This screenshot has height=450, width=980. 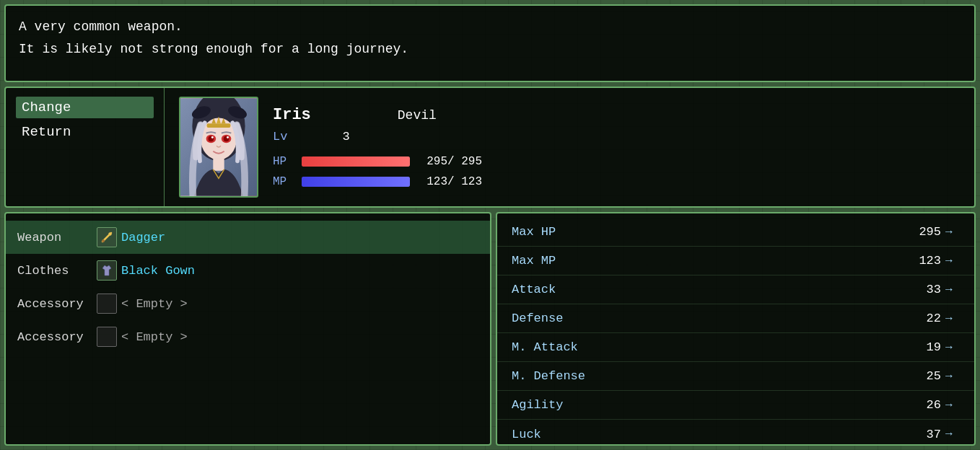 I want to click on stat-arrow-1: →, so click(x=953, y=261).